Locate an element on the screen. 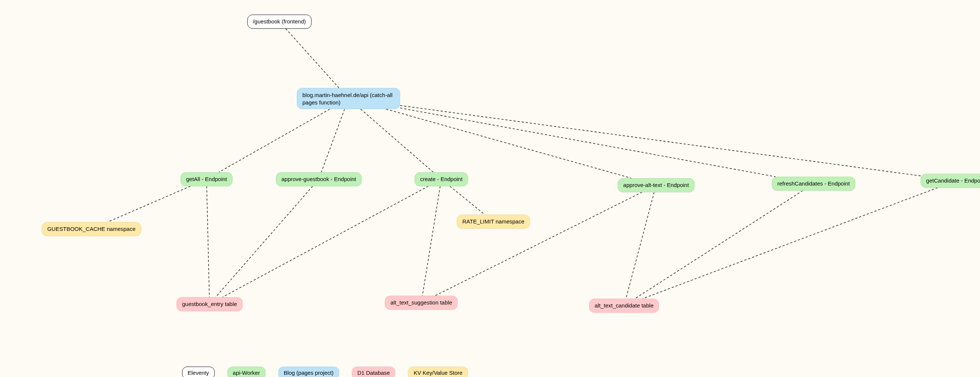  node-frontend: /guestbook (frontend) is located at coordinates (279, 21).